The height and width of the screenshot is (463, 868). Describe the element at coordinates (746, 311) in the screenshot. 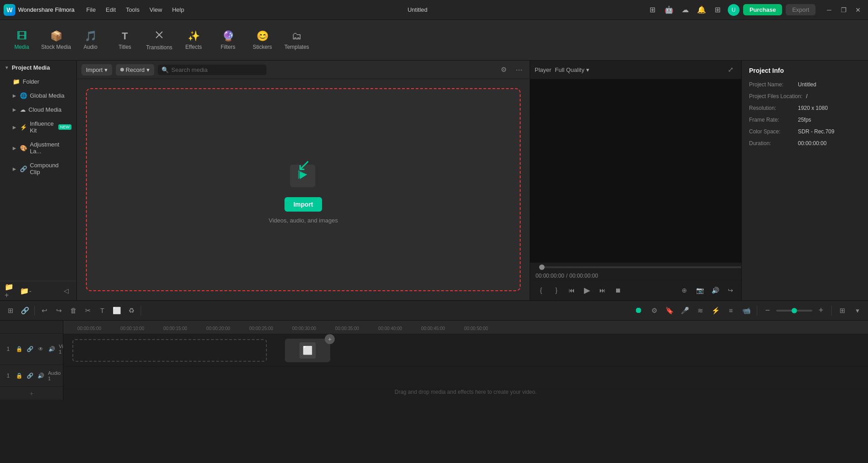

I see `timeline-camera: 📹` at that location.